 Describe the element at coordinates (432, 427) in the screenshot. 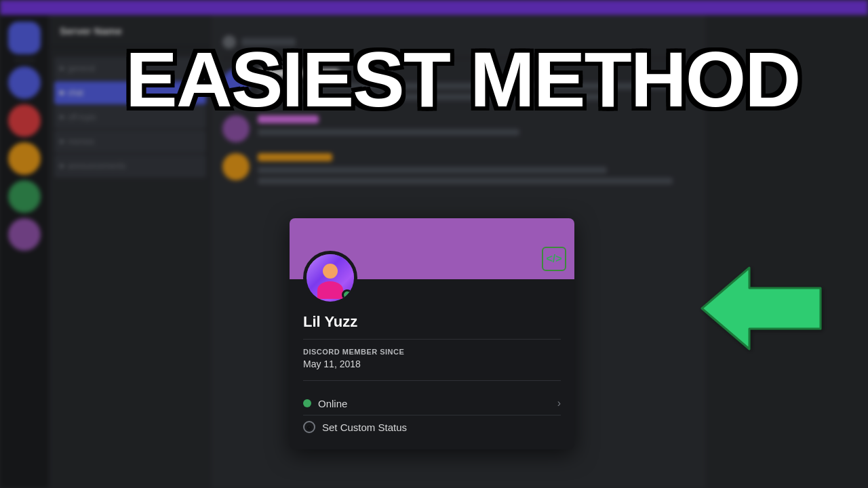

I see `profile-custom-status-row: ☺ Set Custom Status` at that location.